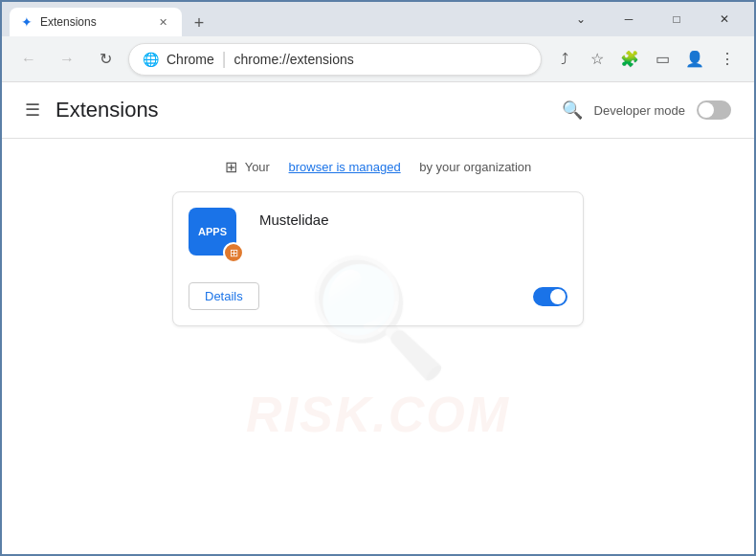 The height and width of the screenshot is (556, 756). Describe the element at coordinates (151, 59) in the screenshot. I see `site-icon: 🌐` at that location.